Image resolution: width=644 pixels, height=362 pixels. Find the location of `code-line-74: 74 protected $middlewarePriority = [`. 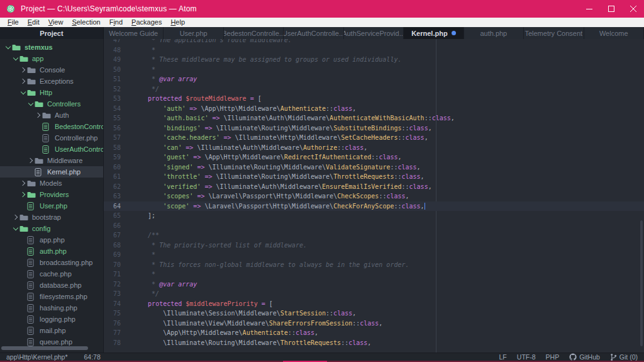

code-line-74: 74 protected $middlewarePriority = [ is located at coordinates (374, 304).